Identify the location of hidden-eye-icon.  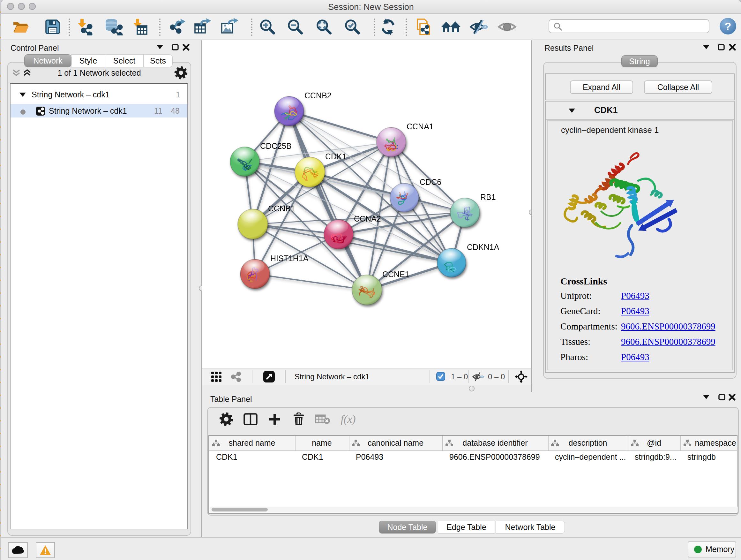
(478, 377).